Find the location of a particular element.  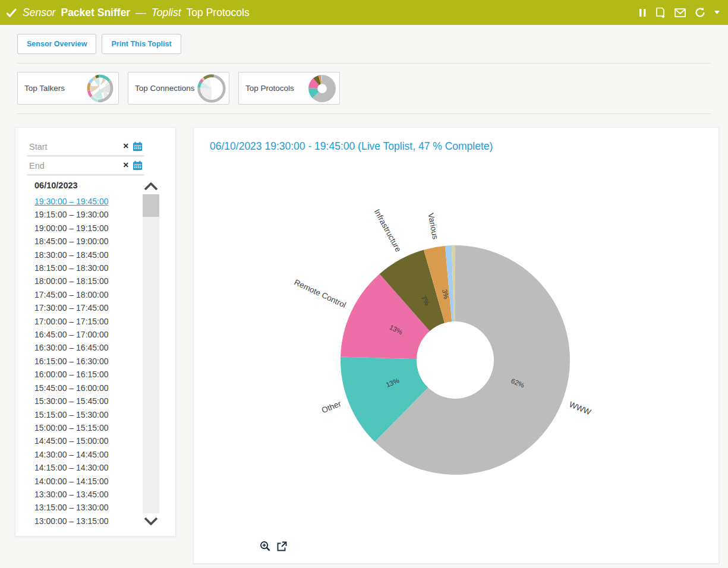

end-date-input is located at coordinates (74, 166).